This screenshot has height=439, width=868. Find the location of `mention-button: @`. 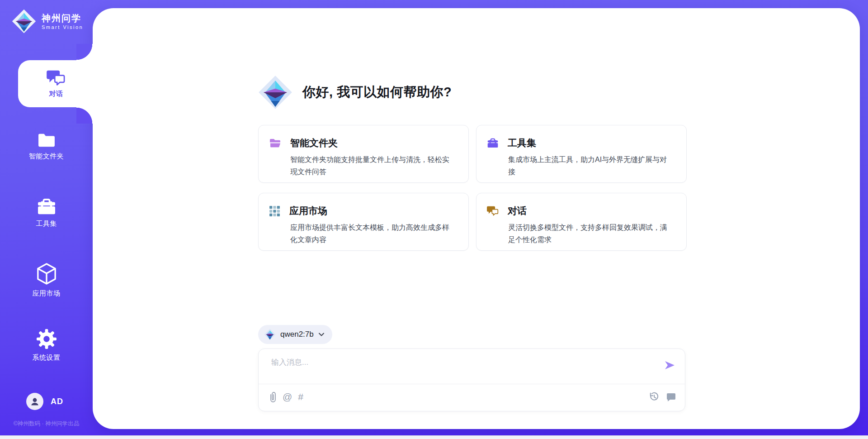

mention-button: @ is located at coordinates (288, 397).